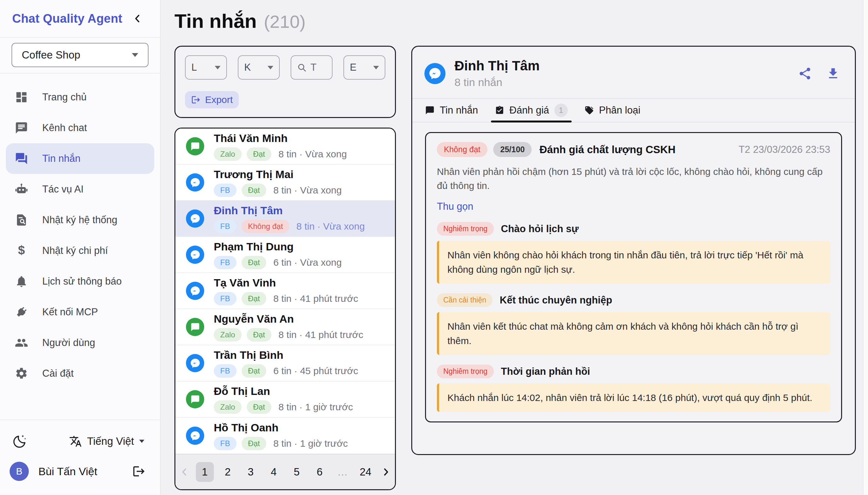  Describe the element at coordinates (228, 472) in the screenshot. I see `pagination-page-button: 2` at that location.